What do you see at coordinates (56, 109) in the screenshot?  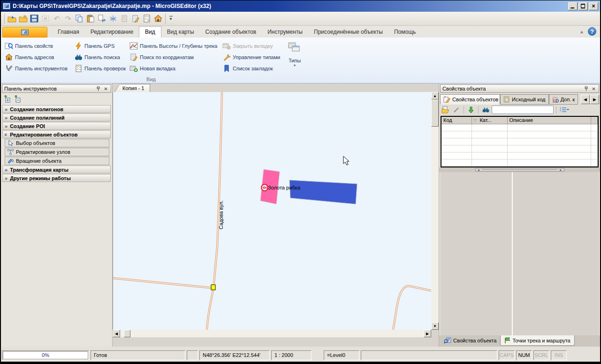 I see `category-create-polygons: »Создание полигонов` at bounding box center [56, 109].